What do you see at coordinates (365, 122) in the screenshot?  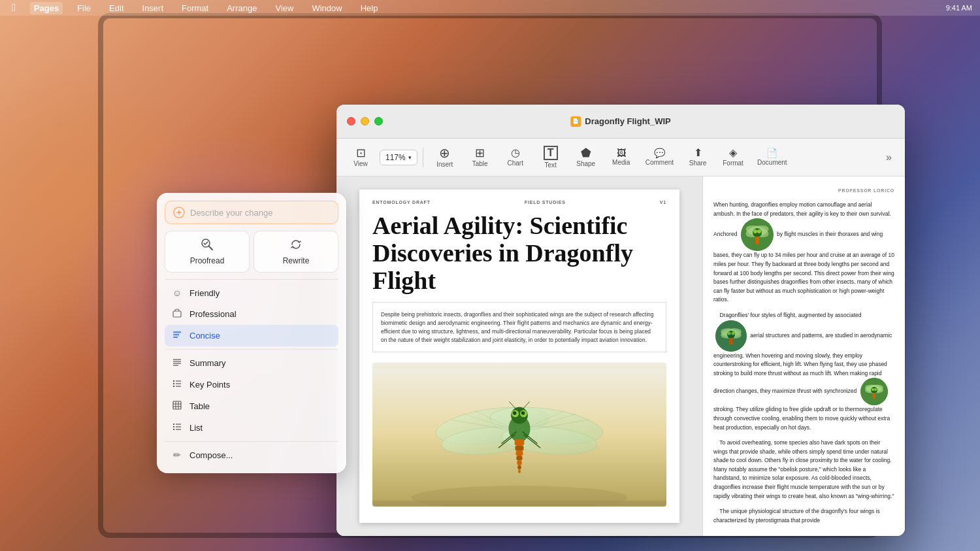 I see `minimize-button` at bounding box center [365, 122].